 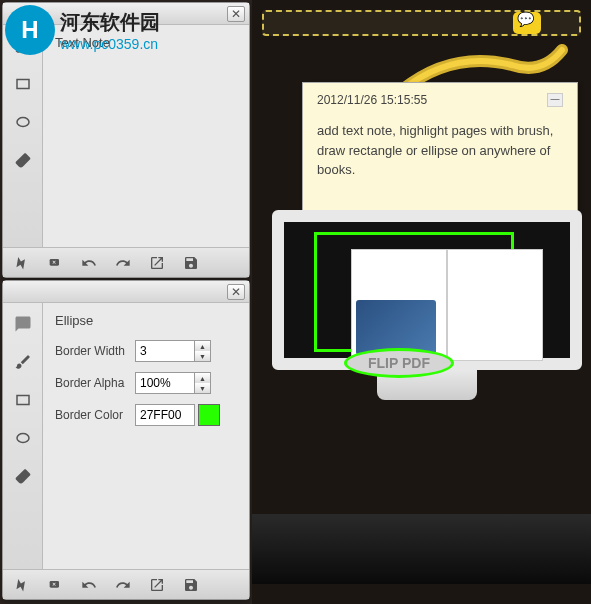 What do you see at coordinates (414, 292) in the screenshot?
I see `green-highlight-rect` at bounding box center [414, 292].